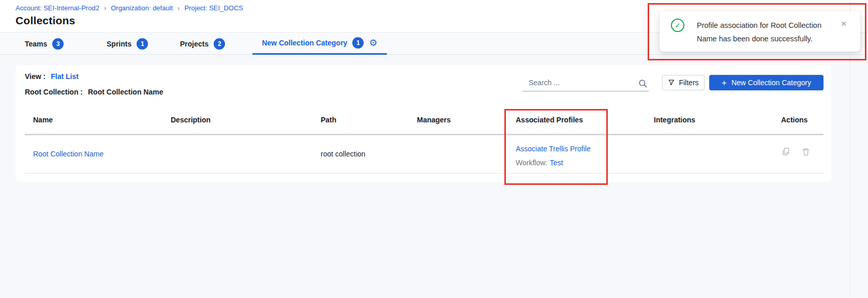 Image resolution: width=868 pixels, height=298 pixels. What do you see at coordinates (553, 149) in the screenshot?
I see `associate-trellis-profile-link: Associate Trellis Profile` at bounding box center [553, 149].